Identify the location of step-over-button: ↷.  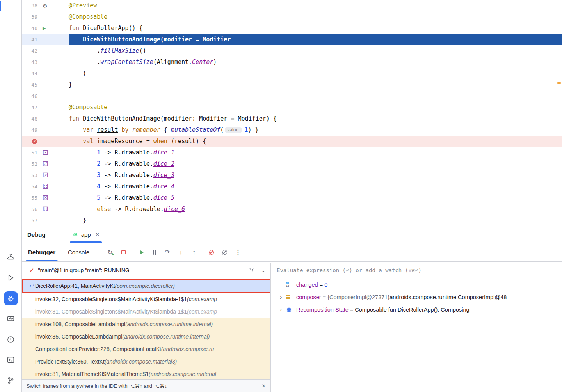
(167, 252).